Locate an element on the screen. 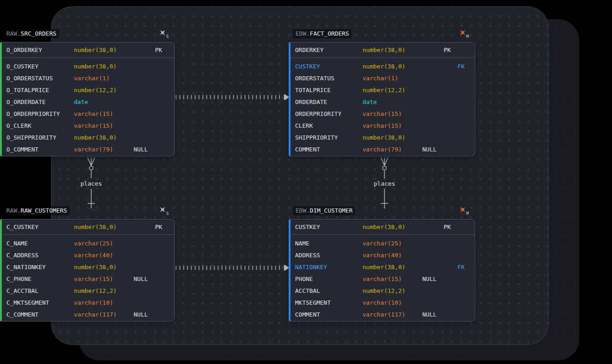 This screenshot has width=612, height=364. column-name: C_NAME is located at coordinates (40, 244).